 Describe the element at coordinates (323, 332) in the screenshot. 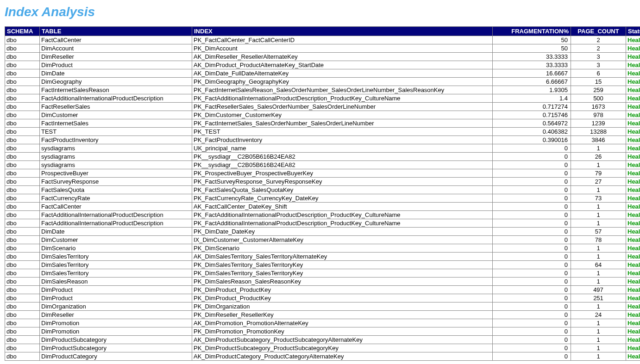

I see `table-row: dboDimPromotionPK_DimPromotion_Promotion…` at that location.